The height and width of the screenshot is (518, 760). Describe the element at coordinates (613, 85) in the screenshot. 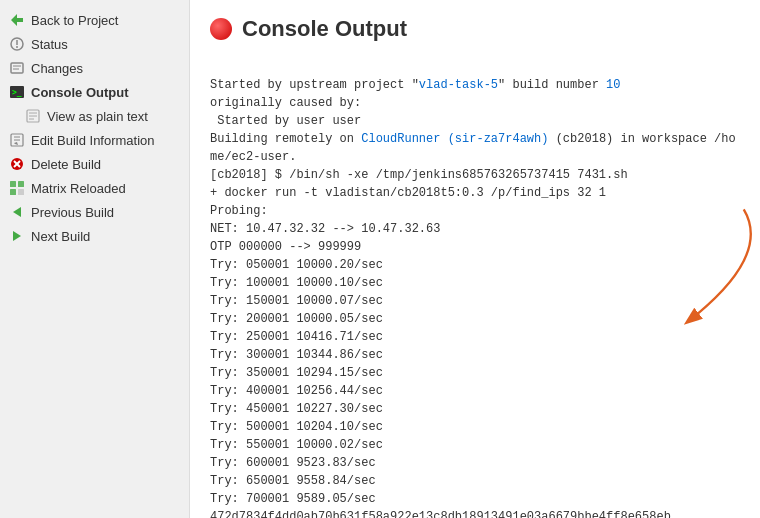

I see `build-number-link: 10` at that location.